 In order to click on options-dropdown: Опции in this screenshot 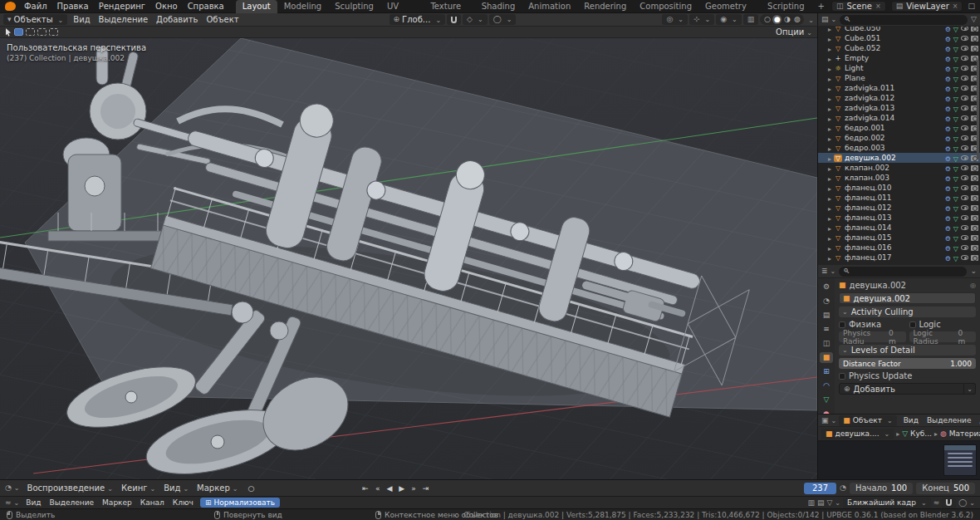, I will do `click(794, 32)`.